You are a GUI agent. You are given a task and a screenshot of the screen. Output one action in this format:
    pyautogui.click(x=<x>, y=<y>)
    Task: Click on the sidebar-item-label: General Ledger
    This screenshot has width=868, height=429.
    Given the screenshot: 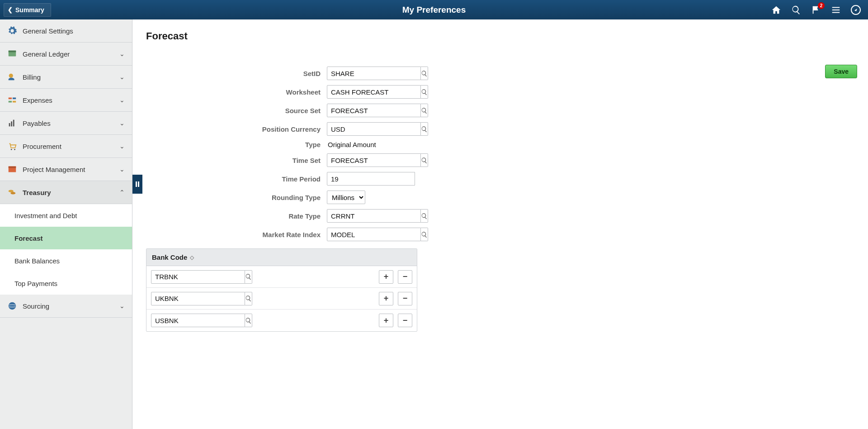 What is the action you would take?
    pyautogui.click(x=46, y=54)
    